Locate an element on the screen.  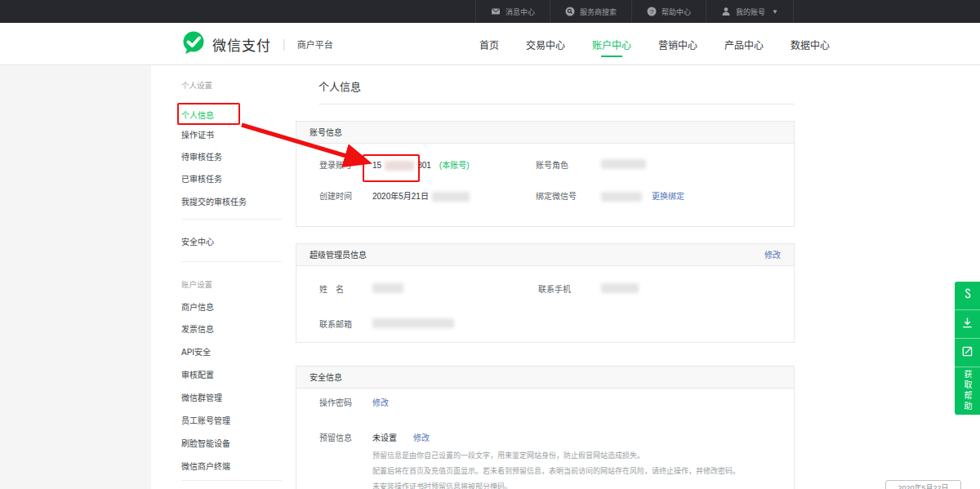
created-time-label: 创建时间 is located at coordinates (336, 197).